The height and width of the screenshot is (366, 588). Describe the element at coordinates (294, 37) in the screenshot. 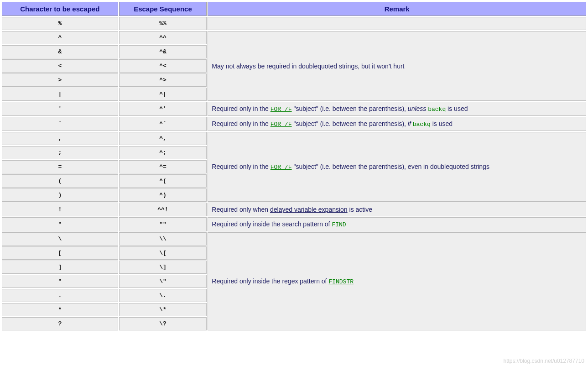

I see `table-row: ^ ^^ May not always be required in doubl…` at that location.